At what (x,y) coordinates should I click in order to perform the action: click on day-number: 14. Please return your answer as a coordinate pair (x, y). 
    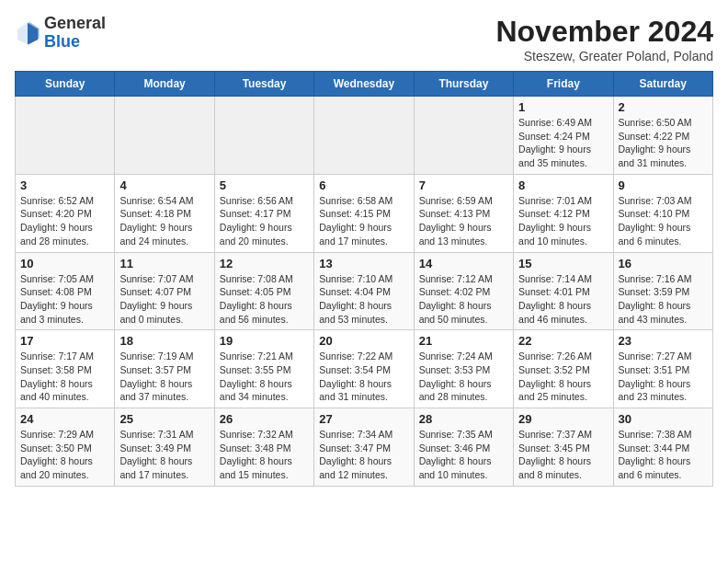
    Looking at the image, I should click on (463, 263).